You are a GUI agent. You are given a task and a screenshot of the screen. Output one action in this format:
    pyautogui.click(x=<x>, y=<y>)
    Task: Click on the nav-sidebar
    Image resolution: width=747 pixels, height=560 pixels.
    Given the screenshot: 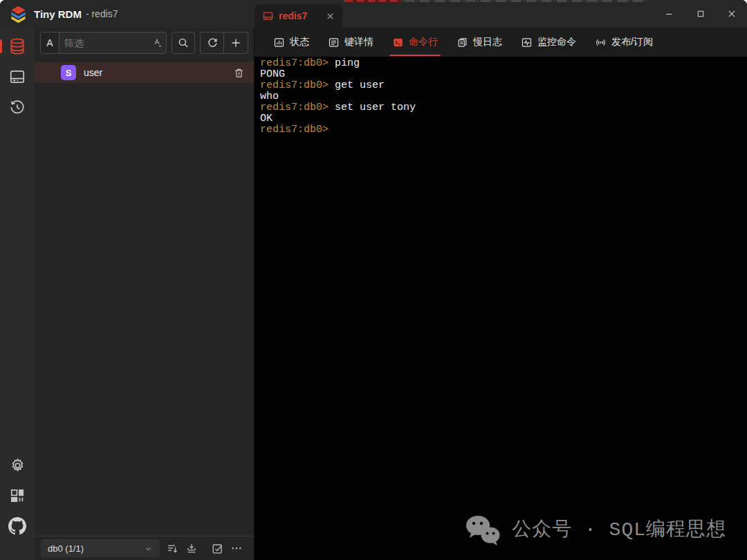 What is the action you would take?
    pyautogui.click(x=17, y=294)
    